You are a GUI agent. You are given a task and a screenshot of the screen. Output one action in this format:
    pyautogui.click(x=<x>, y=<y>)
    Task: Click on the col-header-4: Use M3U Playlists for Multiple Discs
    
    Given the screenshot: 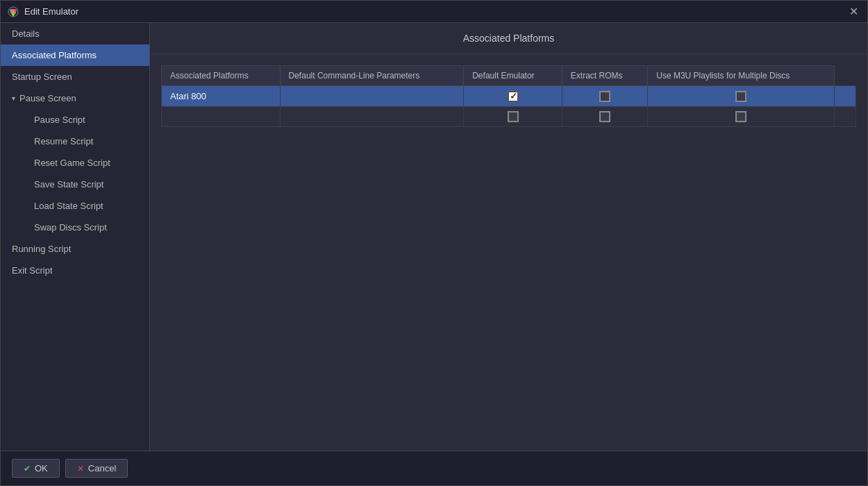 What is the action you would take?
    pyautogui.click(x=742, y=76)
    